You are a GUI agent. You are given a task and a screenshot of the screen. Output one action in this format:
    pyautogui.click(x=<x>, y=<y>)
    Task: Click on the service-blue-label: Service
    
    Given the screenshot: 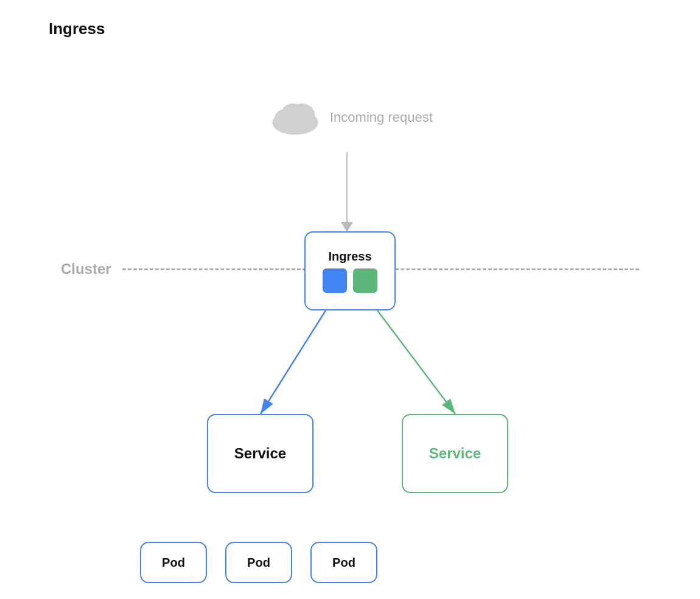 What is the action you would take?
    pyautogui.click(x=261, y=454)
    